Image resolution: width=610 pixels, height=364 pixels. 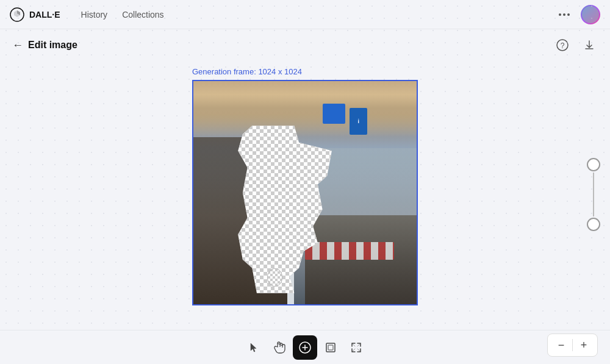 I want to click on expand-tool-button, so click(x=356, y=348).